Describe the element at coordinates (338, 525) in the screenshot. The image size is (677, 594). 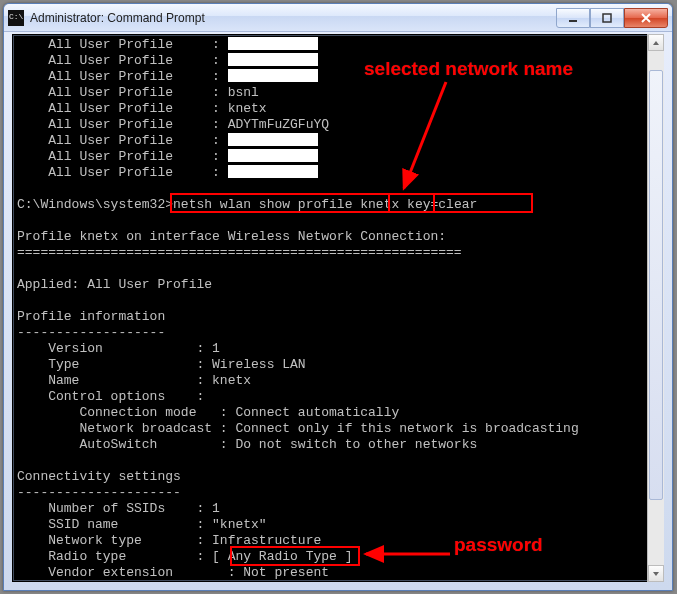
I see `terminal-line: SSID name : "knetx"` at that location.